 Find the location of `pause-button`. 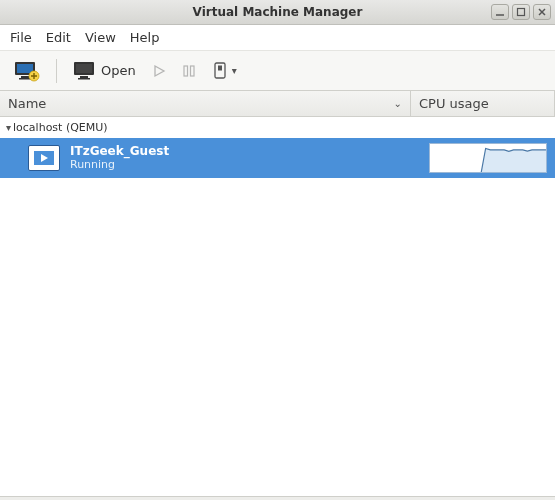

pause-button is located at coordinates (189, 71).